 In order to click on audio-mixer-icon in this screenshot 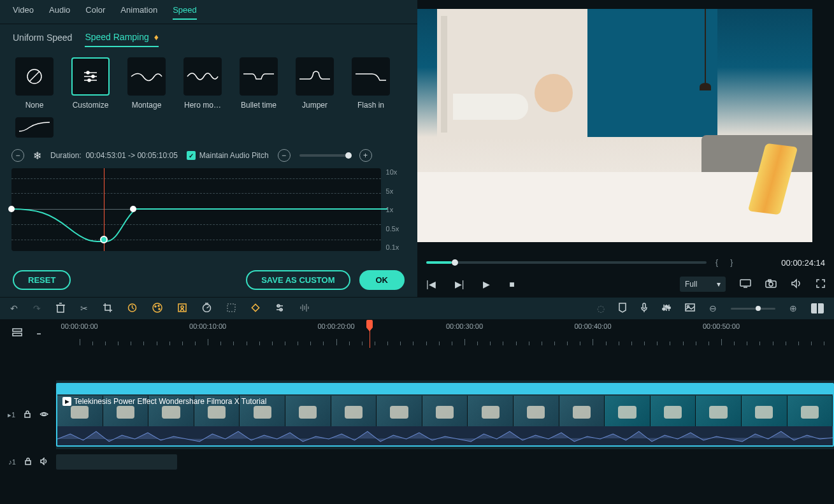, I will do `click(666, 308)`.